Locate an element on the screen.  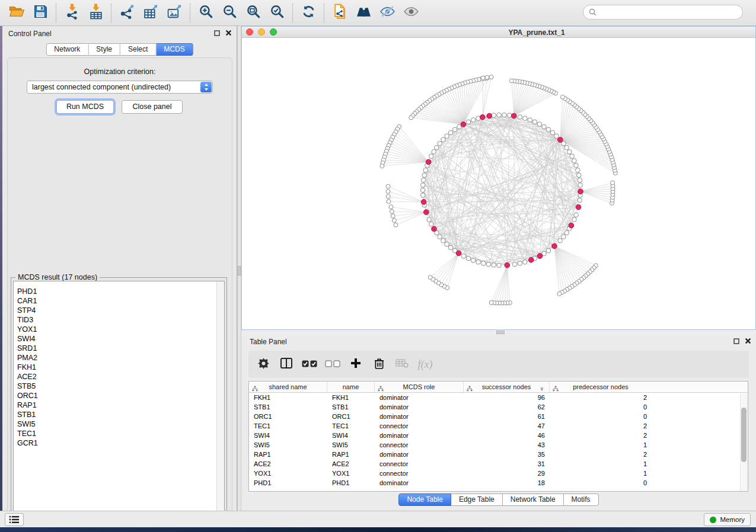
tab-network-table: Network Table is located at coordinates (534, 500).